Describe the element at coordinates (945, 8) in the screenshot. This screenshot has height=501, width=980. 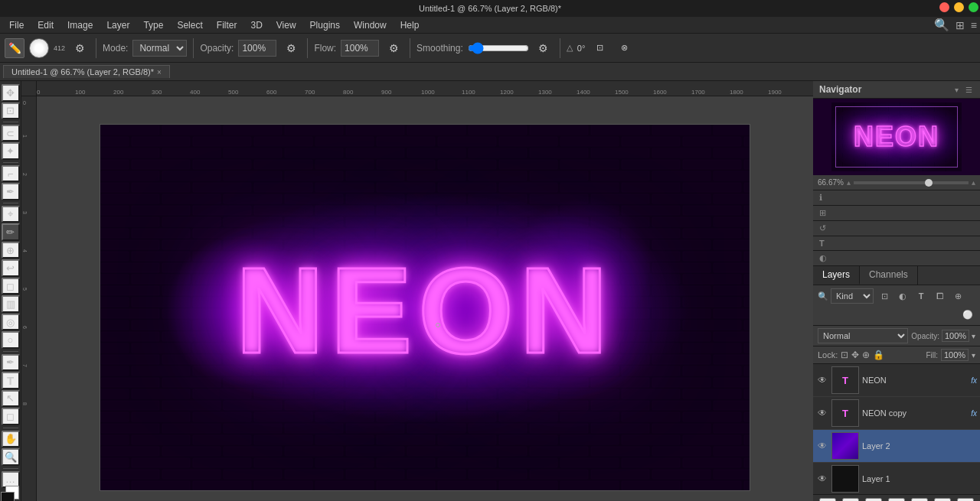
I see `close-button` at that location.